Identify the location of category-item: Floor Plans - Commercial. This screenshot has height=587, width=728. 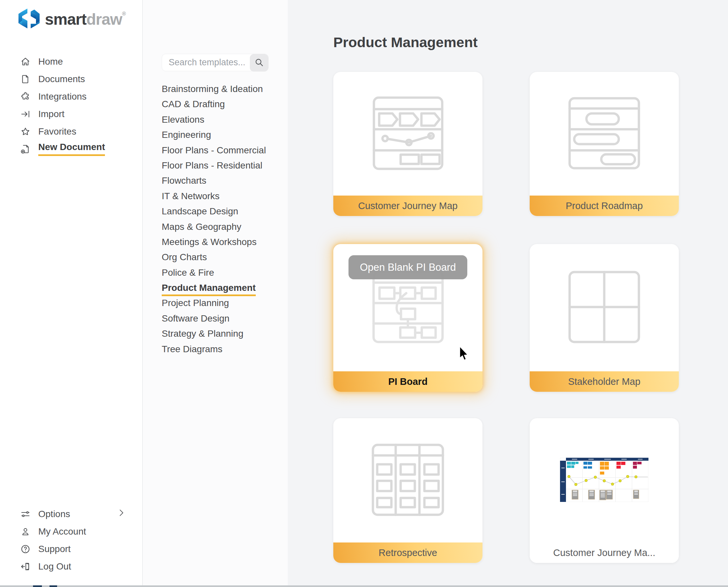
(214, 150).